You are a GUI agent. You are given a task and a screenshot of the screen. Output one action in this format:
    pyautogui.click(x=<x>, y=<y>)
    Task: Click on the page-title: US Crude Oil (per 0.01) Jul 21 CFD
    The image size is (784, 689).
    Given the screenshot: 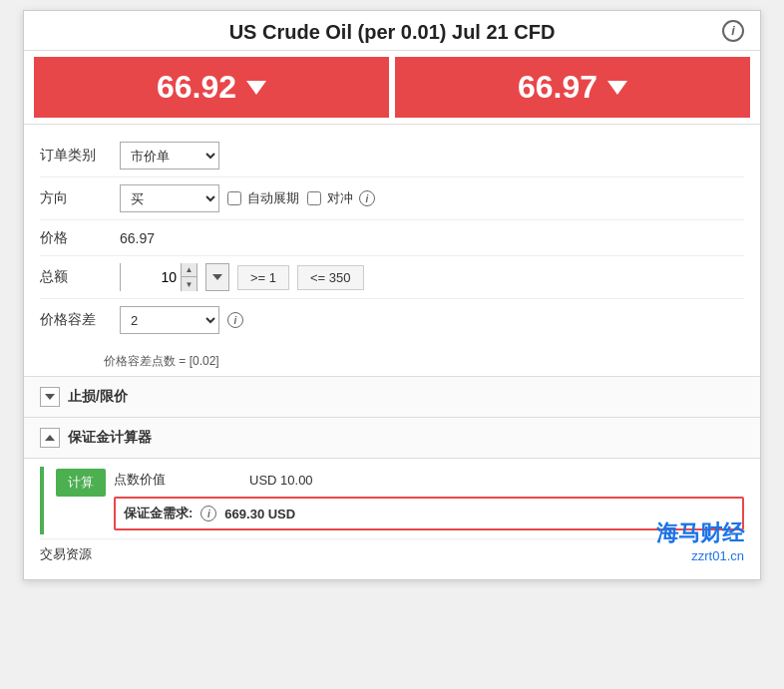 What is the action you would take?
    pyautogui.click(x=393, y=32)
    